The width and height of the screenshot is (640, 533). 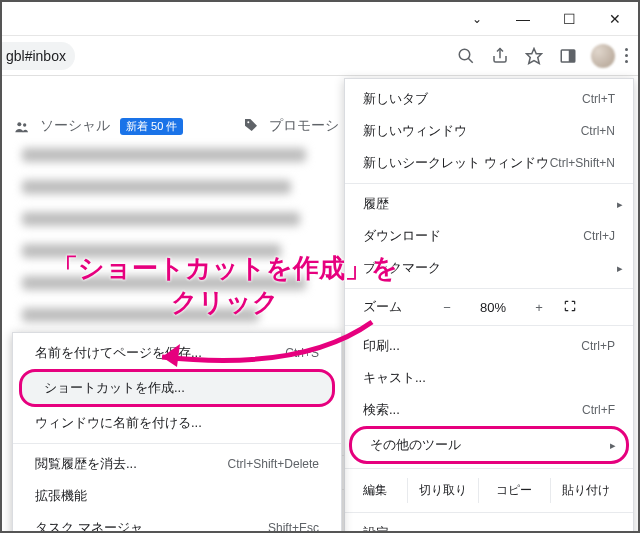 What do you see at coordinates (177, 423) in the screenshot?
I see `submenu-name-window: ウィンドウに名前を付ける...` at bounding box center [177, 423].